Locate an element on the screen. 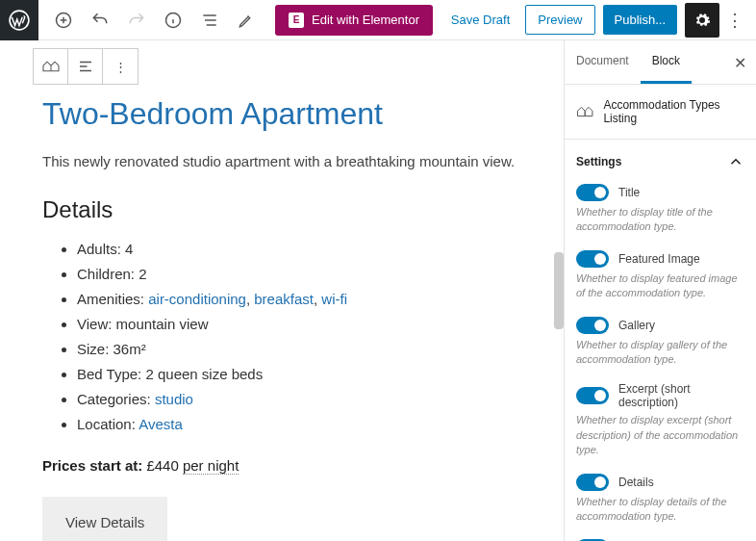 The height and width of the screenshot is (541, 756). undo-icon is located at coordinates (100, 20).